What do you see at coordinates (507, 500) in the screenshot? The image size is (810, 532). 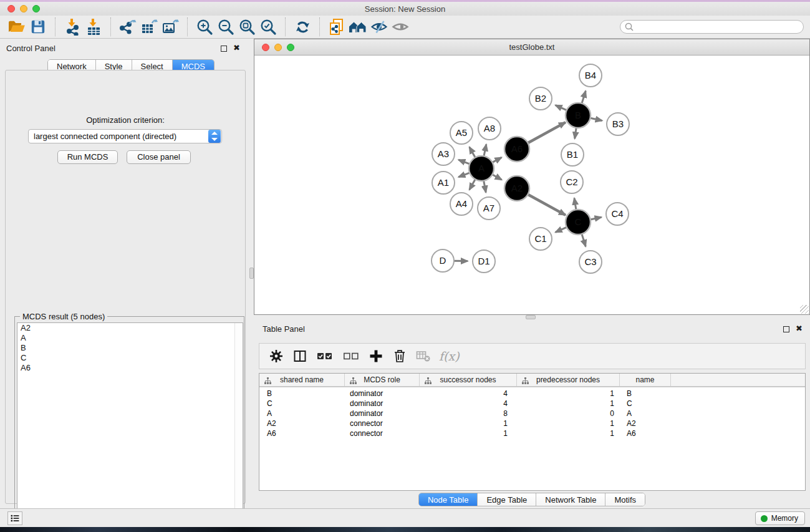 I see `tab-edge-table: Edge Table` at bounding box center [507, 500].